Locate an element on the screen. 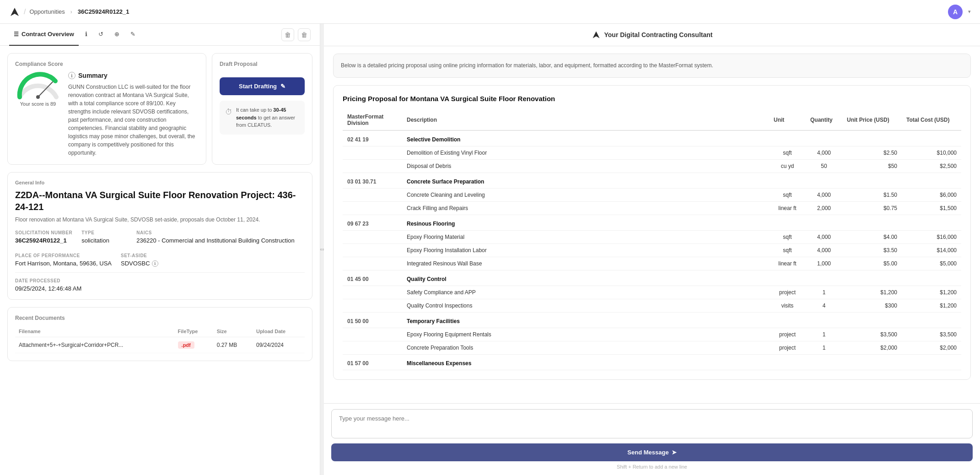  type-value: solicitation is located at coordinates (104, 241).